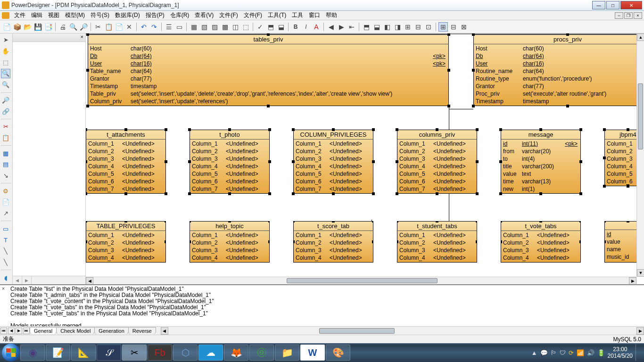 The height and width of the screenshot is (362, 644). Describe the element at coordinates (541, 162) in the screenshot. I see `entity-message: message idint(11)<pk>fromvarchar(20)toin…` at that location.